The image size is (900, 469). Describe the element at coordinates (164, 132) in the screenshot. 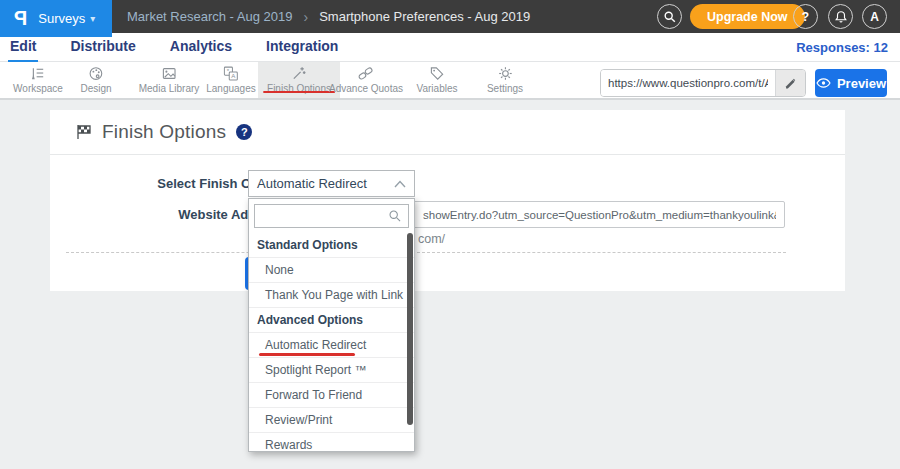

I see `page-title: Finish Options` at that location.